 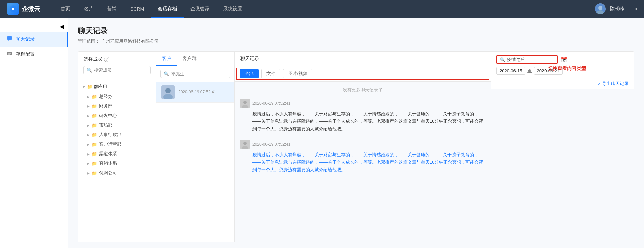 I want to click on folder-icon-1: 📁, so click(x=94, y=106).